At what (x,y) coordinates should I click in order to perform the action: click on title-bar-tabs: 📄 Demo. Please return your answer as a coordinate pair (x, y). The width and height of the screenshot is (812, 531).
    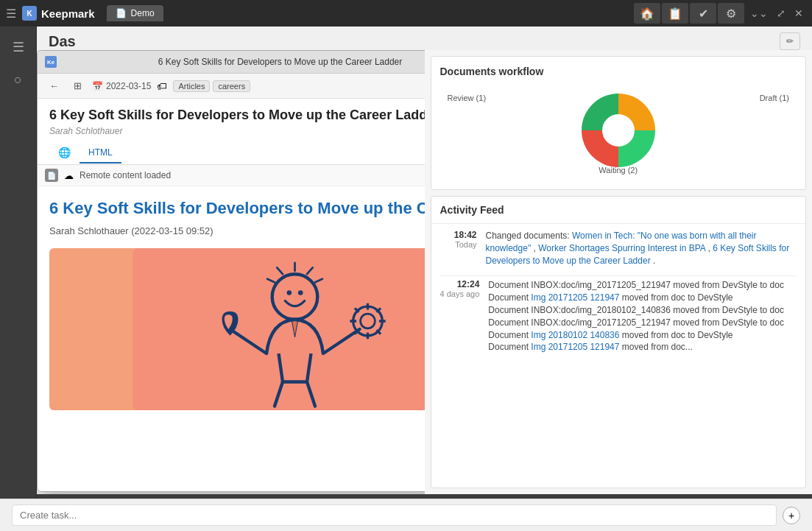
    Looking at the image, I should click on (135, 13).